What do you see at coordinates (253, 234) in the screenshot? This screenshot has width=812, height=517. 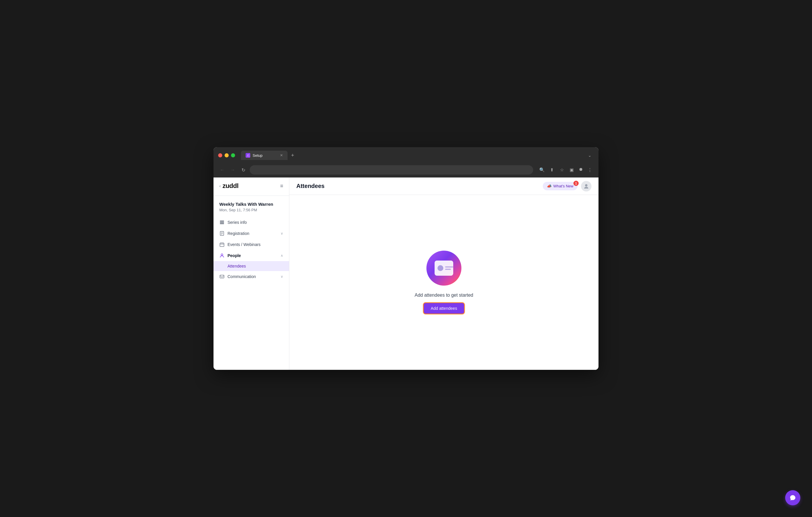 I see `registration-label: Registration` at bounding box center [253, 234].